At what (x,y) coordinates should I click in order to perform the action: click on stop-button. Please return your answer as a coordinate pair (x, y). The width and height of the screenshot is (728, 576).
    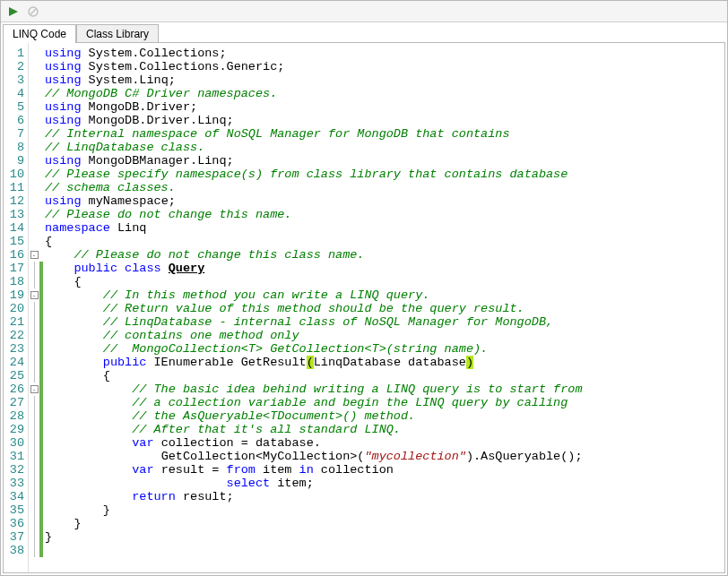
    Looking at the image, I should click on (33, 12).